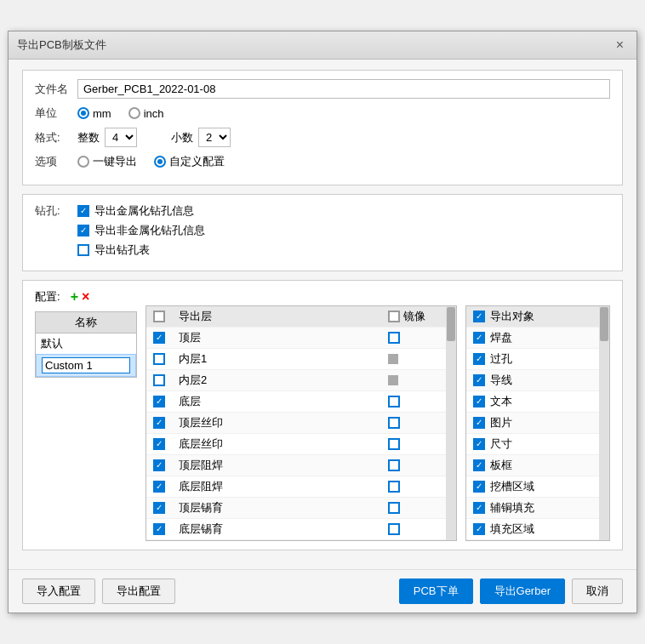 Image resolution: width=645 pixels, height=644 pixels. I want to click on layer-panel-spacer, so click(301, 296).